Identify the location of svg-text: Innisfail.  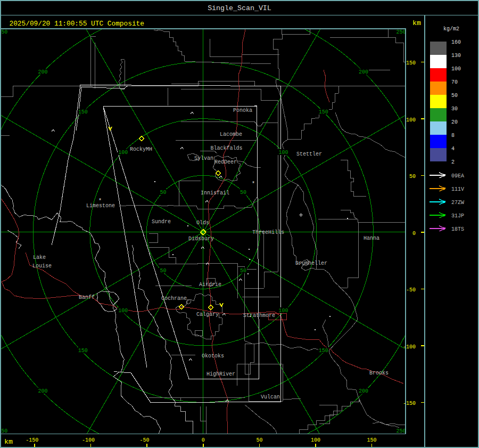
(215, 193).